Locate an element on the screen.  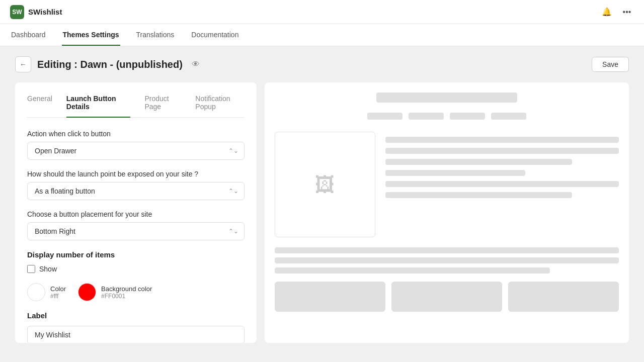
bg-color-value: #FF0001 is located at coordinates (127, 296).